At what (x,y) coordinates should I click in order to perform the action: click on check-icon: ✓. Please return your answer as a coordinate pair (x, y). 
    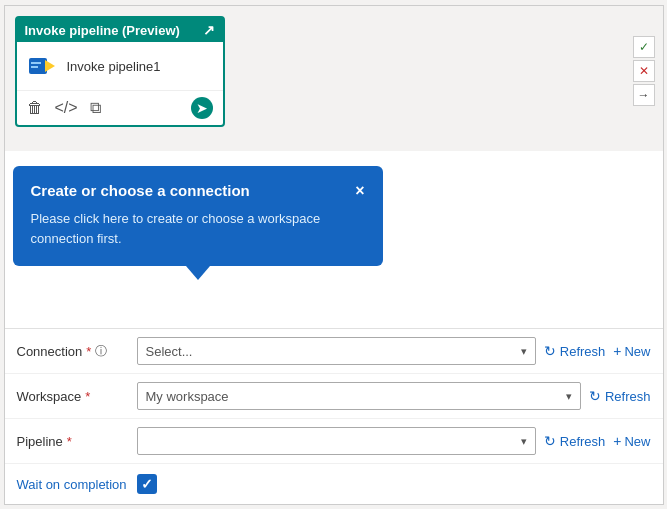
    Looking at the image, I should click on (644, 47).